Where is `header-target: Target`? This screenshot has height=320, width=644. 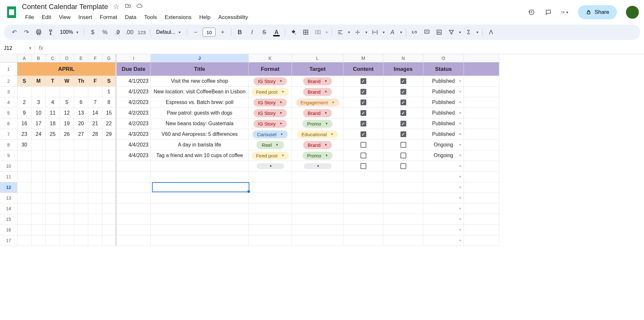 header-target: Target is located at coordinates (318, 69).